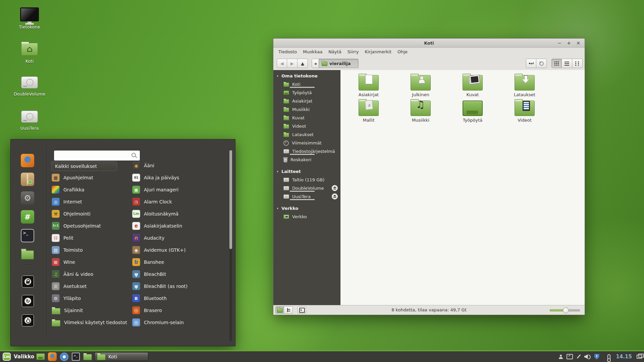 Image resolution: width=644 pixels, height=362 pixels. What do you see at coordinates (639, 357) in the screenshot?
I see `window-list-icon` at bounding box center [639, 357].